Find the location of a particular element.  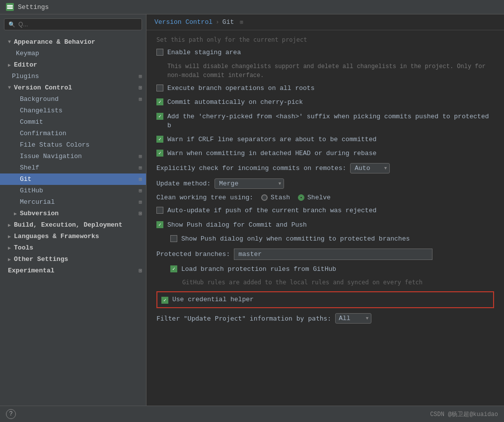

sidebar-item-confirmation: Confirmation is located at coordinates (73, 133).